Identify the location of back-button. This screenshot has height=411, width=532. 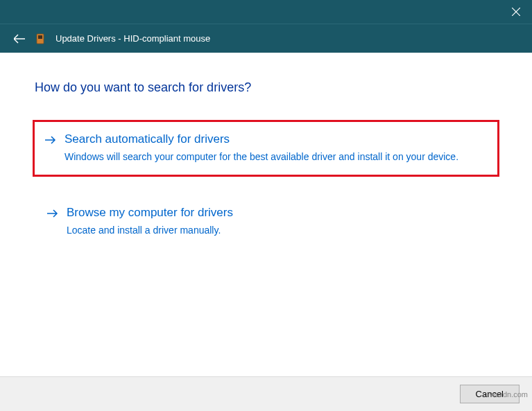
(19, 39).